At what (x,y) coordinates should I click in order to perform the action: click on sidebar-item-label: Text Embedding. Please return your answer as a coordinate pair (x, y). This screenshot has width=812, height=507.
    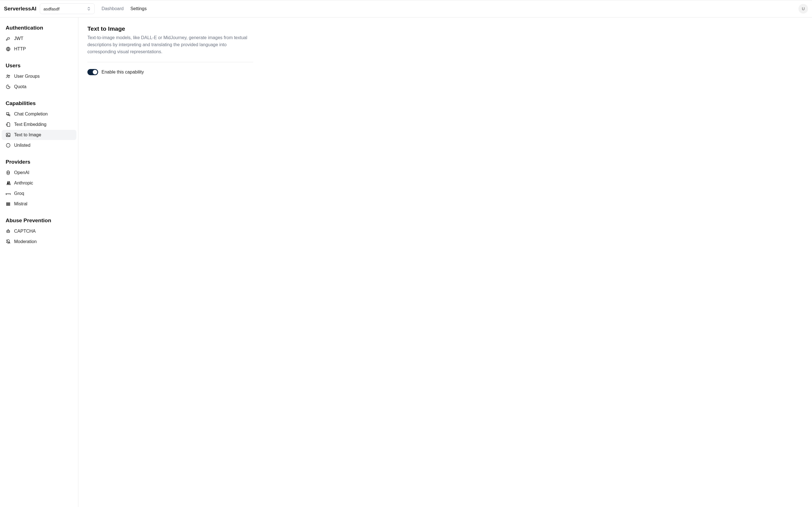
    Looking at the image, I should click on (30, 125).